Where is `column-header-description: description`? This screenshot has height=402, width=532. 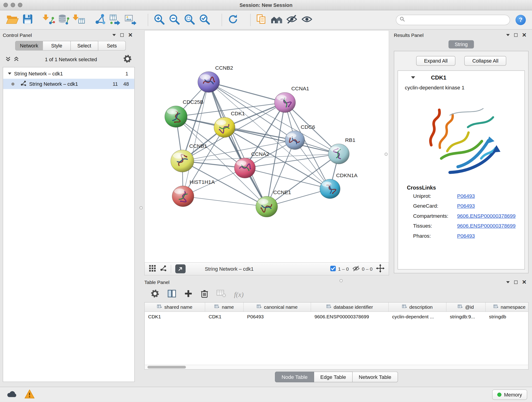
column-header-description: description is located at coordinates (418, 307).